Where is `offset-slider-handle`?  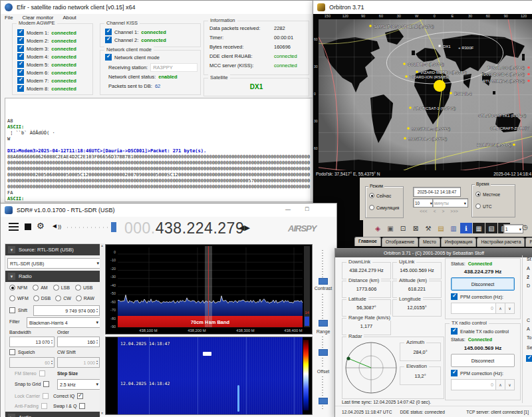 offset-slider-handle is located at coordinates (323, 401).